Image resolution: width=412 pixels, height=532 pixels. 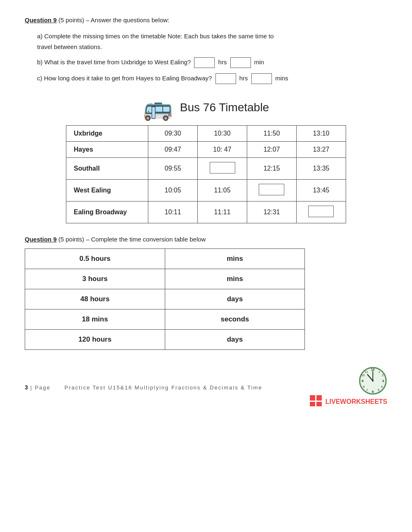 What do you see at coordinates (222, 190) in the screenshot?
I see `time-cell: 11:05` at bounding box center [222, 190].